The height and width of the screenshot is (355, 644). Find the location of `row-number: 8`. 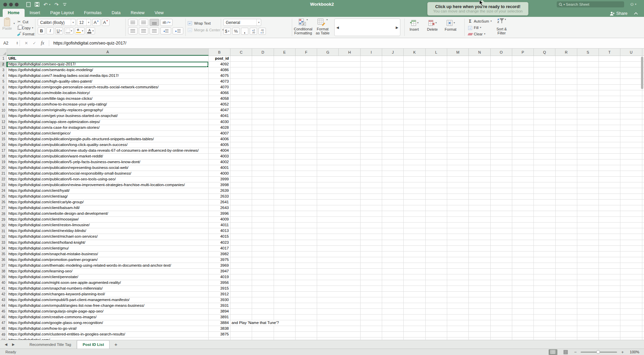

row-number: 8 is located at coordinates (3, 99).